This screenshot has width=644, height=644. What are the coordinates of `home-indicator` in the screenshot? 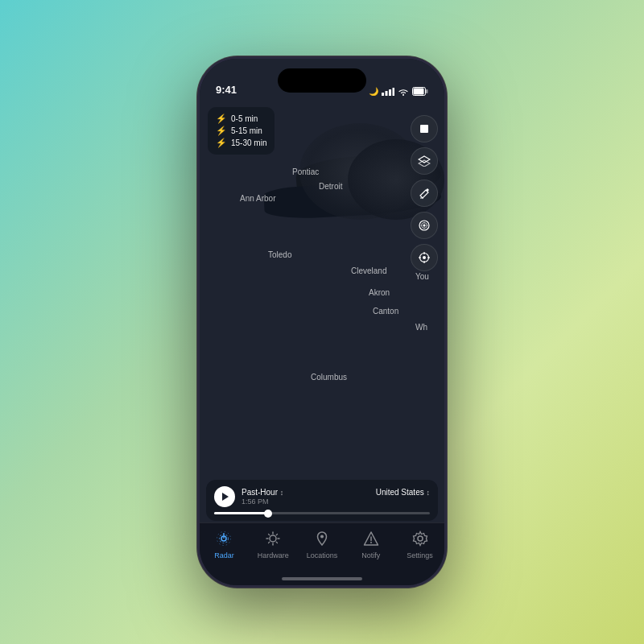 It's located at (322, 579).